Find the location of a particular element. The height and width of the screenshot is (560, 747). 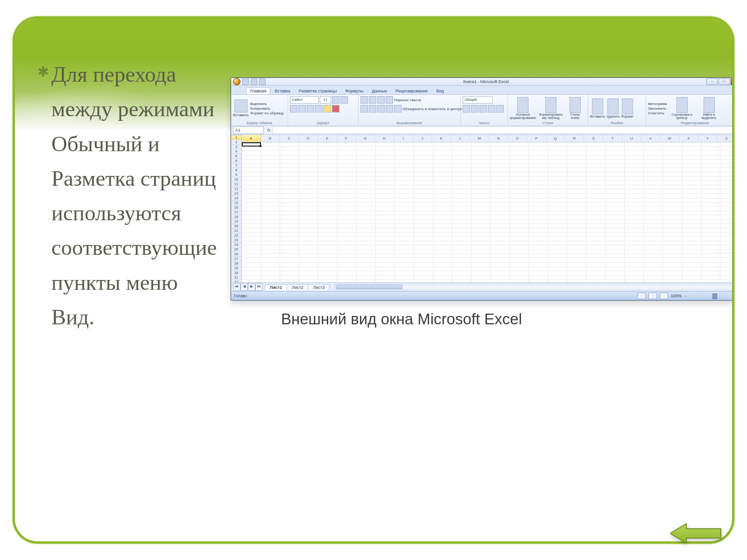

ribbon-tab-2: Разметка страницы is located at coordinates (318, 91).